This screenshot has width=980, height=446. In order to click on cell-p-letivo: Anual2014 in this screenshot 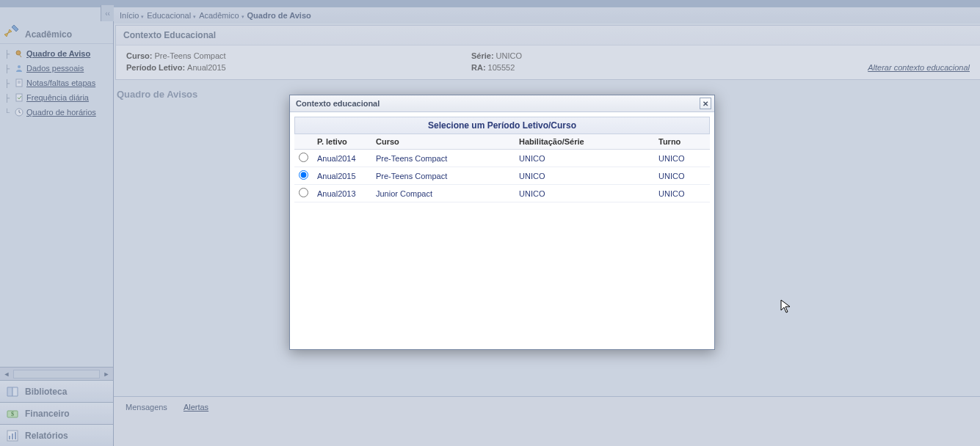, I will do `click(342, 158)`.